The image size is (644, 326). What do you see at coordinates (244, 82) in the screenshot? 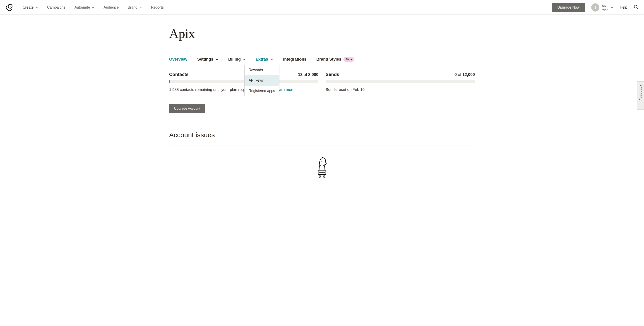
I see `contacts-stat: Contacts 12 of 2,000 1,988 contacts rema…` at bounding box center [244, 82].